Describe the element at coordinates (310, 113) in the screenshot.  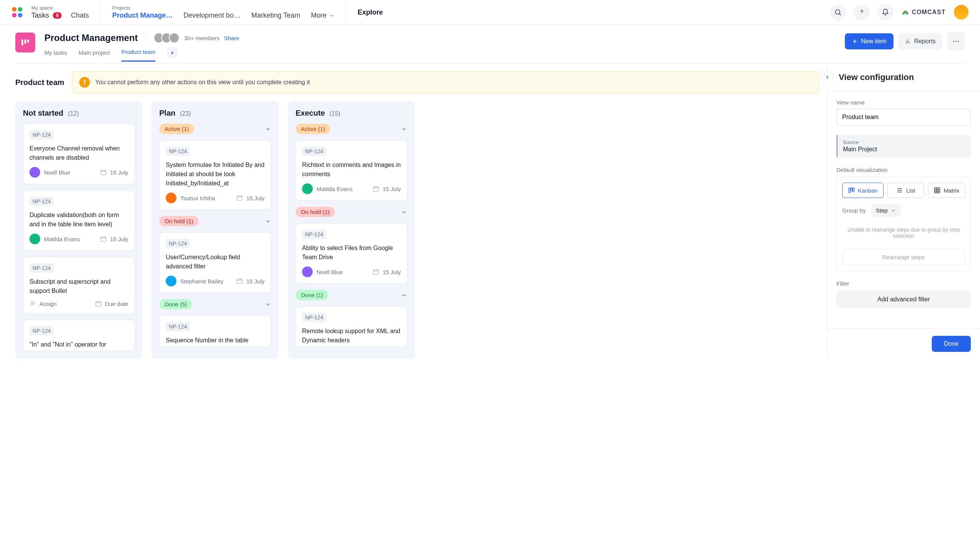
I see `column-title: Execute` at that location.